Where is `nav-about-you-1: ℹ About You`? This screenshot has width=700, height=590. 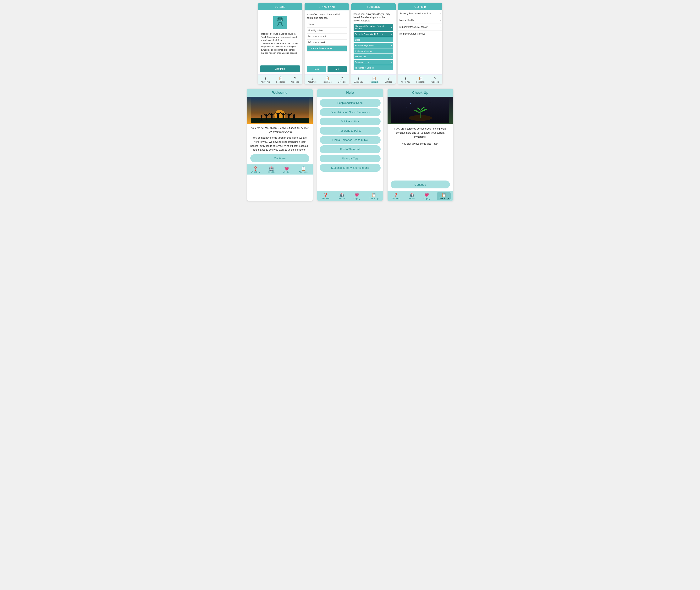 nav-about-you-1: ℹ About You is located at coordinates (265, 80).